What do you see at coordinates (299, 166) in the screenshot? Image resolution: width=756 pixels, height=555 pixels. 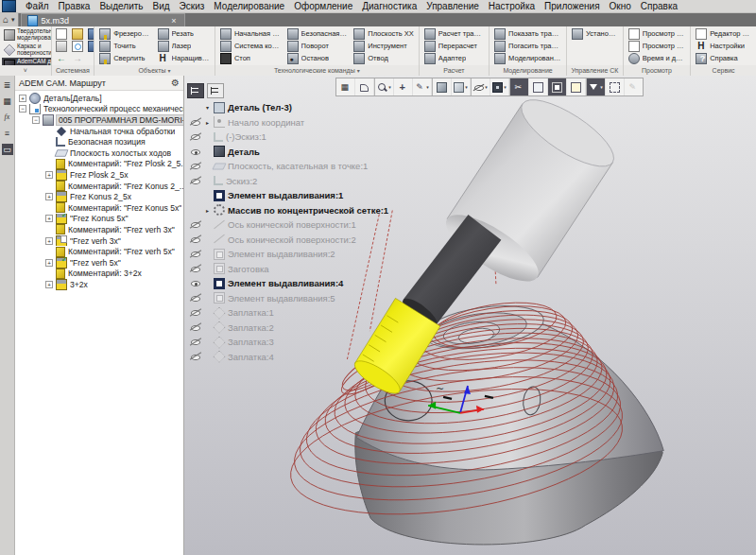 I see `model-tree-row: Плоскость, касательная в точке:1` at bounding box center [299, 166].